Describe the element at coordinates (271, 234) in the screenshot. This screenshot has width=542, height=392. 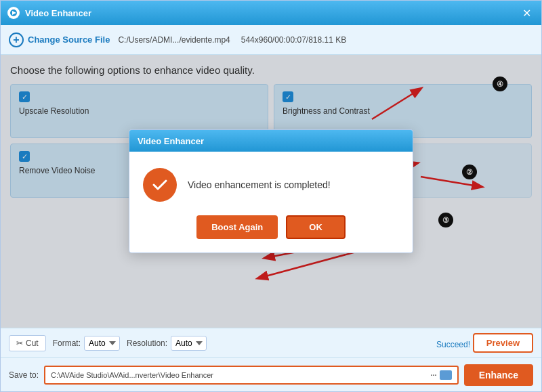
I see `dialog-buttons: Boost Again OK` at that location.